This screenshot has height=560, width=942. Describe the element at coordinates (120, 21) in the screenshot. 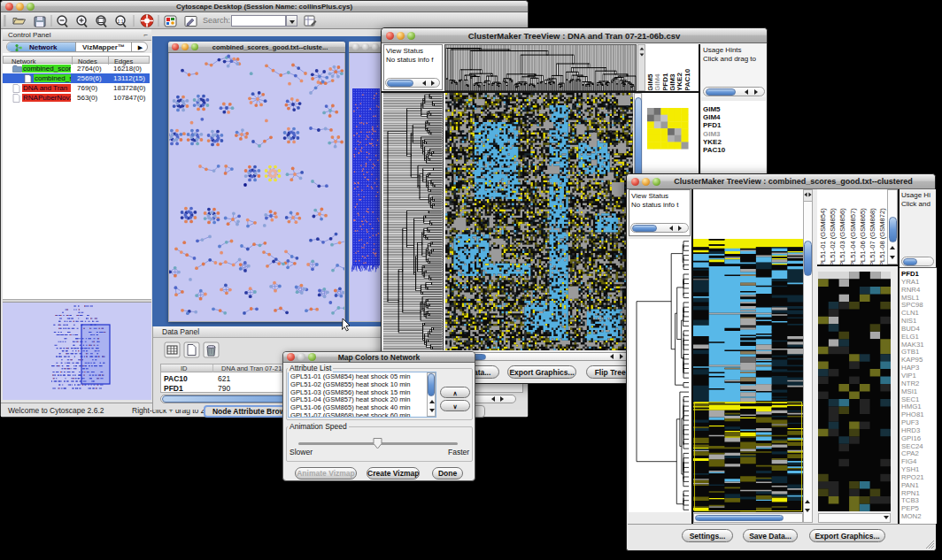

I see `svg-text: 1:1` at that location.